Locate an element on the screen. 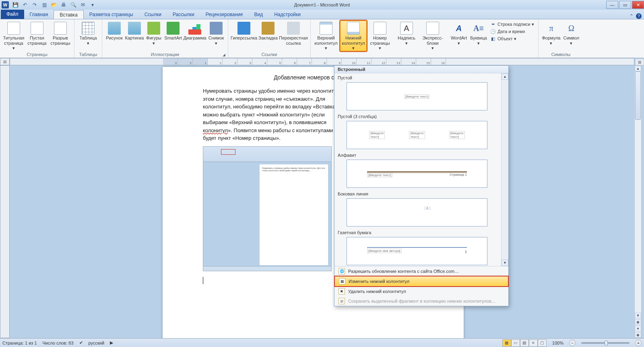  quickparts-button: Экспресс-блоки▾ is located at coordinates (433, 35).